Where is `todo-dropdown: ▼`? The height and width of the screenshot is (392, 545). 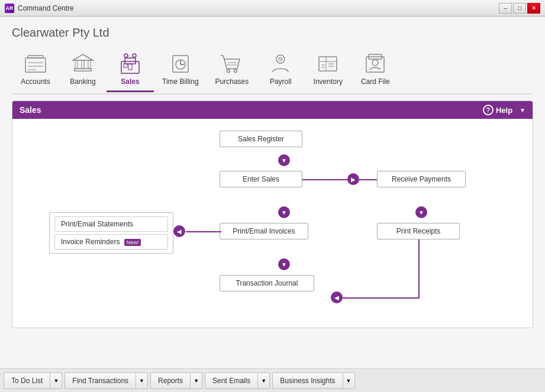
todo-dropdown: ▼ is located at coordinates (56, 381).